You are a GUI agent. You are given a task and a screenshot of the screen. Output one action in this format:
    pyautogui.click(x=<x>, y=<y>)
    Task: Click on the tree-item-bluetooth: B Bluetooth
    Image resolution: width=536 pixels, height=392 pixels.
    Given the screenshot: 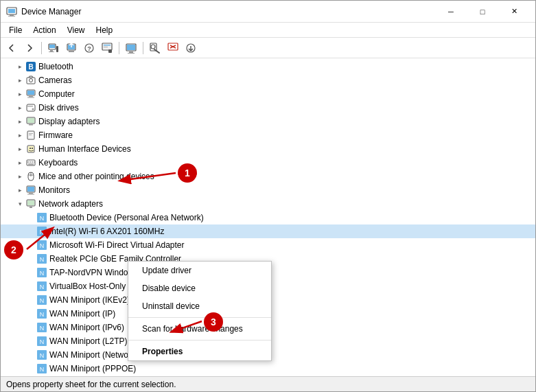 What is the action you would take?
    pyautogui.click(x=268, y=67)
    